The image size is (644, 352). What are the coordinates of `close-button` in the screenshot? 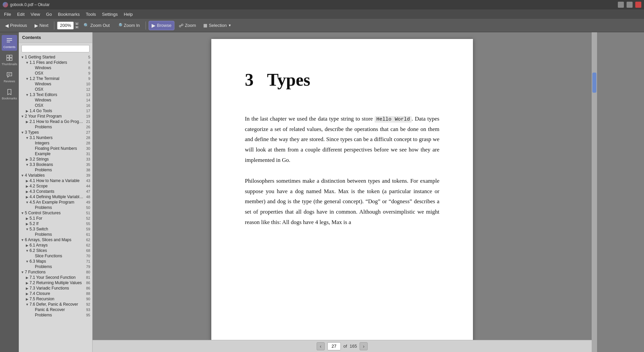 It's located at (638, 5).